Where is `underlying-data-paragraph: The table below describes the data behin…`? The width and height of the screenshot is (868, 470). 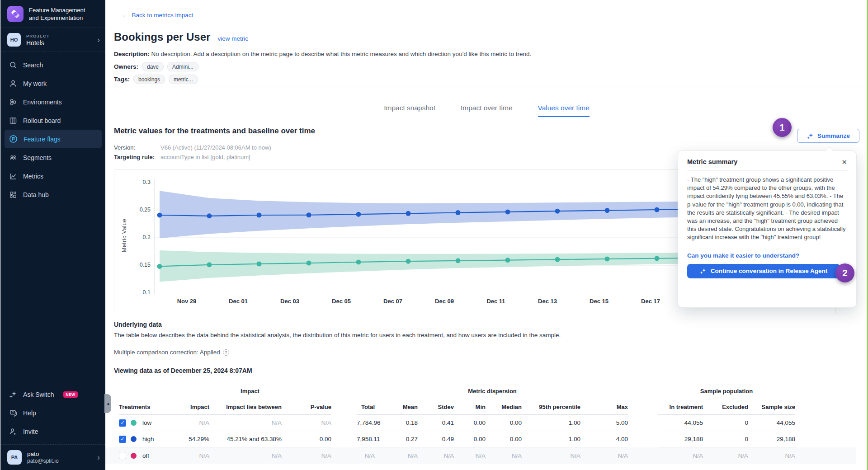
underlying-data-paragraph: The table below describes the data behin… is located at coordinates (337, 335).